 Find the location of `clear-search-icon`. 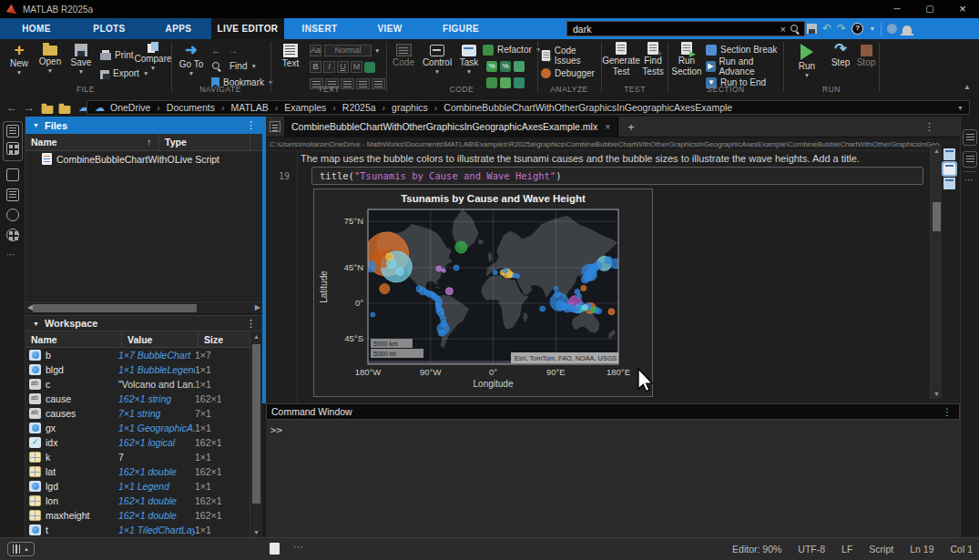

clear-search-icon is located at coordinates (783, 29).